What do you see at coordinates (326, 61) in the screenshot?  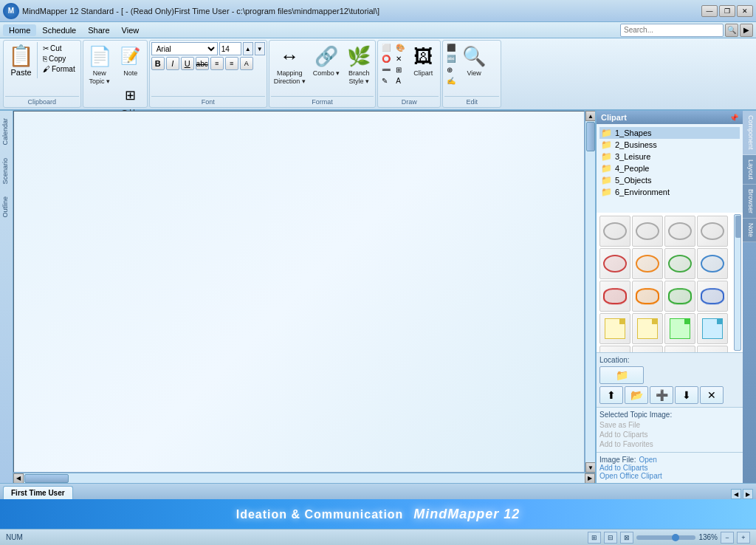 I see `combo-button: 🔗 Combo ▾` at bounding box center [326, 61].